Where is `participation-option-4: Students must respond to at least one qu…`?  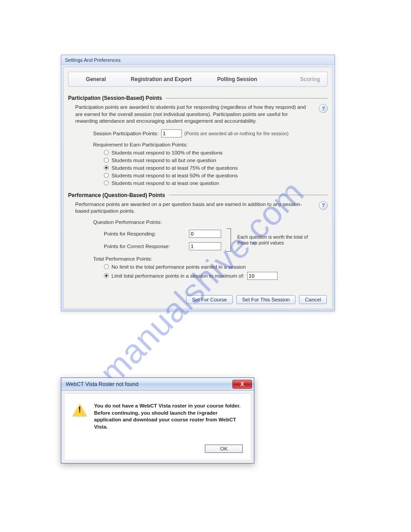 participation-option-4: Students must respond to at least one qu… is located at coordinates (216, 183).